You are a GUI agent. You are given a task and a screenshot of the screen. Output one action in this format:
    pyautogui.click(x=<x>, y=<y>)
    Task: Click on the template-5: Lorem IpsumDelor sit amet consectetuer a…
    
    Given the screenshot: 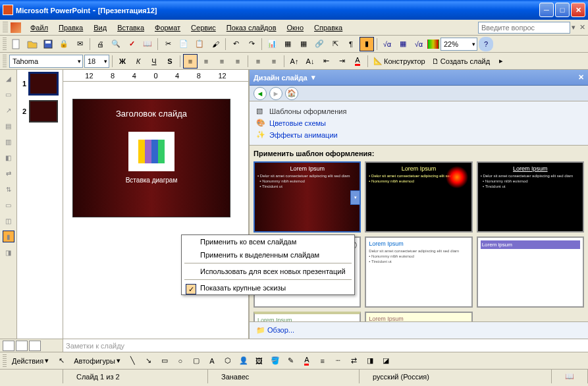 What is the action you would take?
    pyautogui.click(x=419, y=272)
    